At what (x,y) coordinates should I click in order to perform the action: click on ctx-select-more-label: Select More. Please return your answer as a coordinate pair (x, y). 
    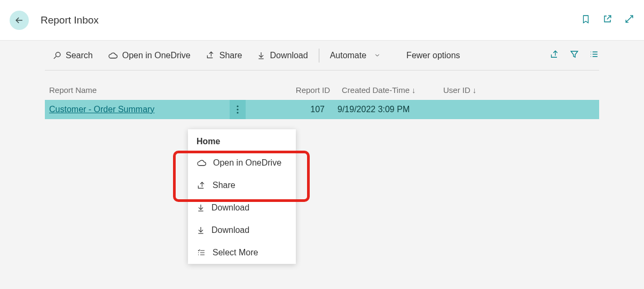
    Looking at the image, I should click on (235, 253).